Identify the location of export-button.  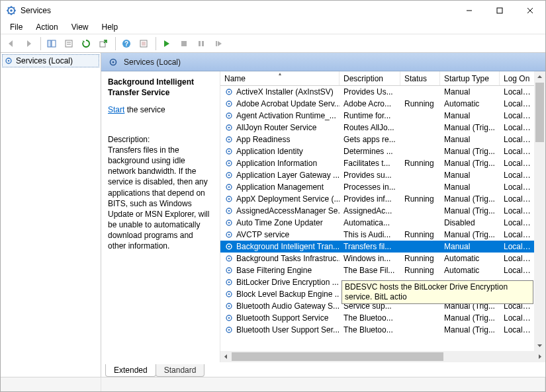
(103, 44).